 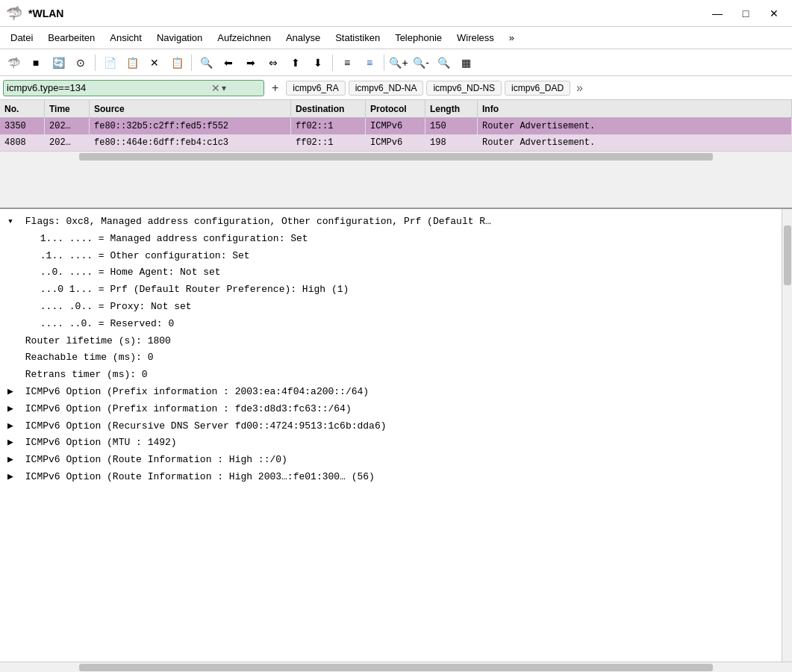 What do you see at coordinates (774, 13) in the screenshot?
I see `close-button: ✕` at bounding box center [774, 13].